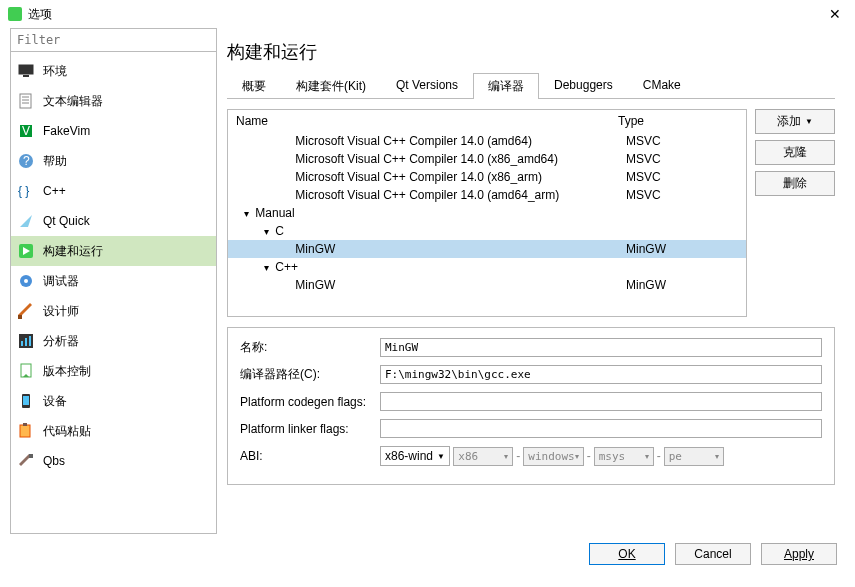  I want to click on ok-button: OK, so click(627, 554).